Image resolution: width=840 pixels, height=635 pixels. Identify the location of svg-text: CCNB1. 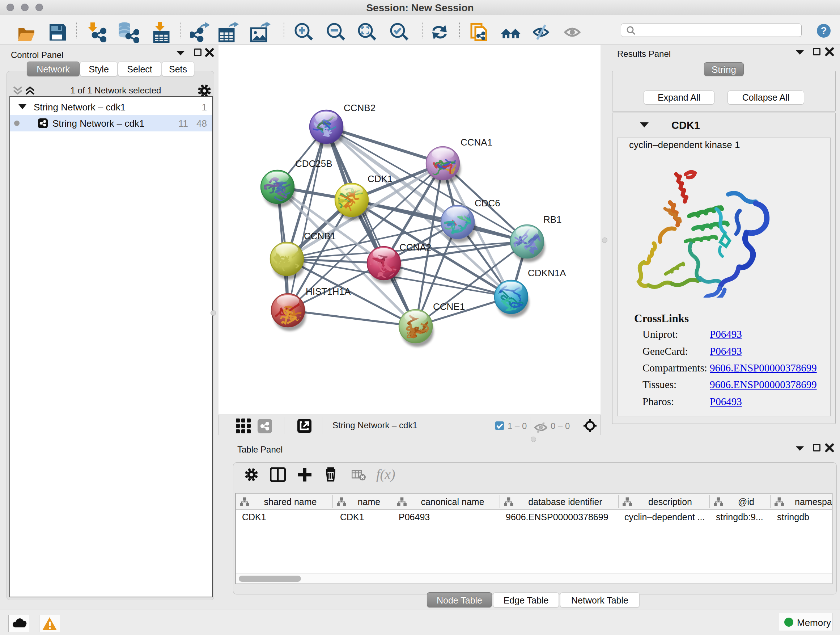
(320, 236).